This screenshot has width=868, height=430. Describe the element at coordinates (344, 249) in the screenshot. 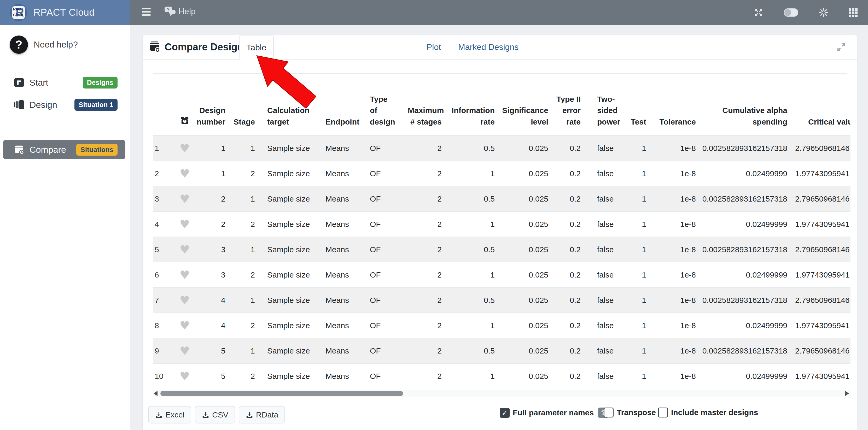

I see `cell-endpoint: Means` at that location.